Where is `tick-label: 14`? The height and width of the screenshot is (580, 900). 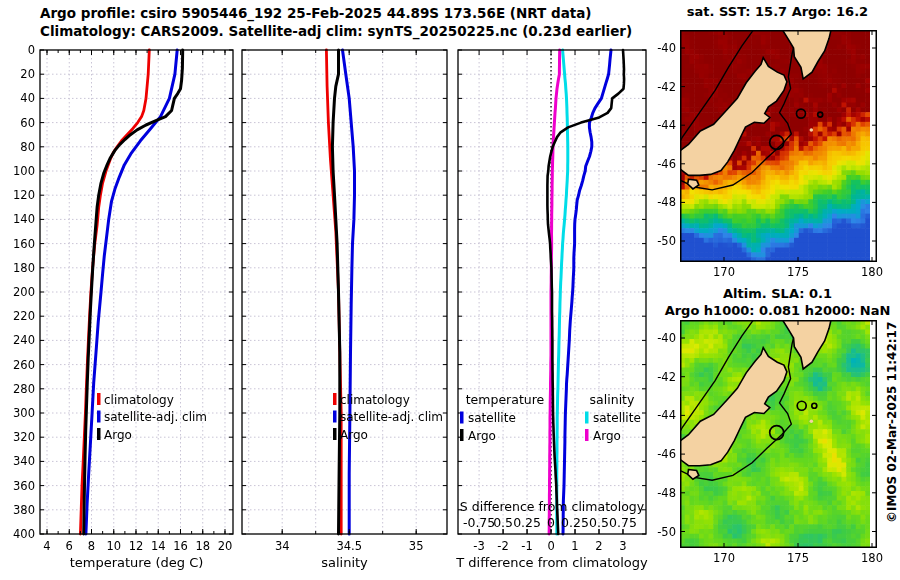 tick-label: 14 is located at coordinates (158, 546).